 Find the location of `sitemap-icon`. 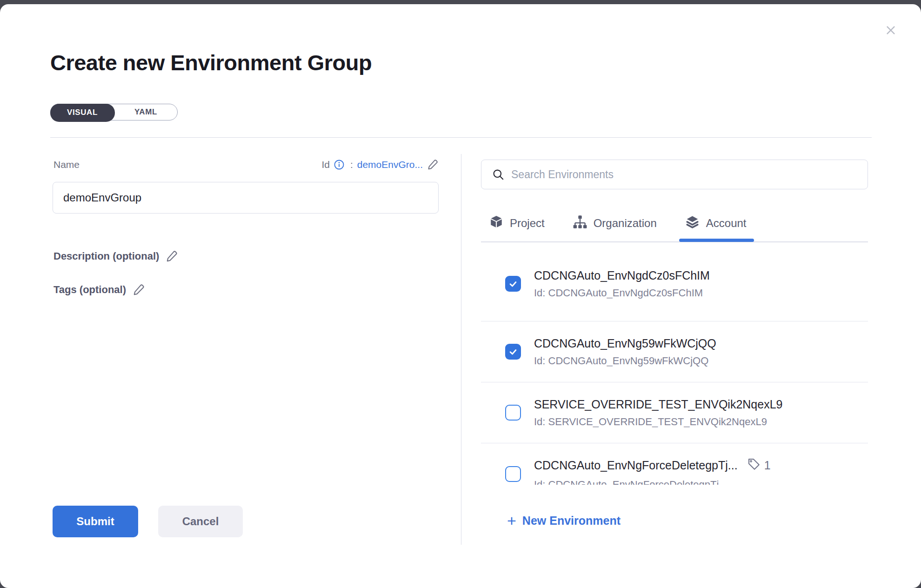

sitemap-icon is located at coordinates (580, 223).